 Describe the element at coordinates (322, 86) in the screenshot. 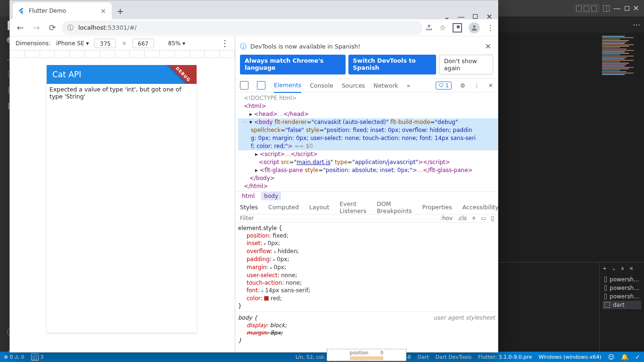

I see `tab-console: Console` at that location.